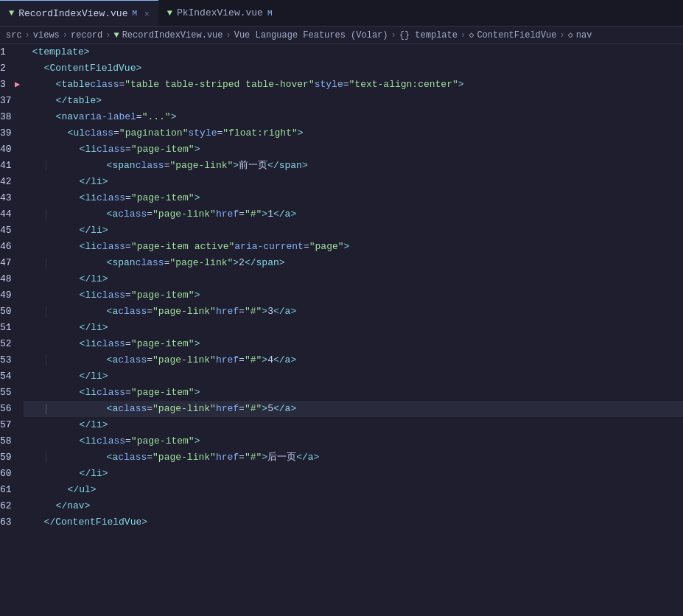 The width and height of the screenshot is (683, 616). Describe the element at coordinates (354, 166) in the screenshot. I see `code-line-41: <span class="page-link">前一页</span>` at that location.